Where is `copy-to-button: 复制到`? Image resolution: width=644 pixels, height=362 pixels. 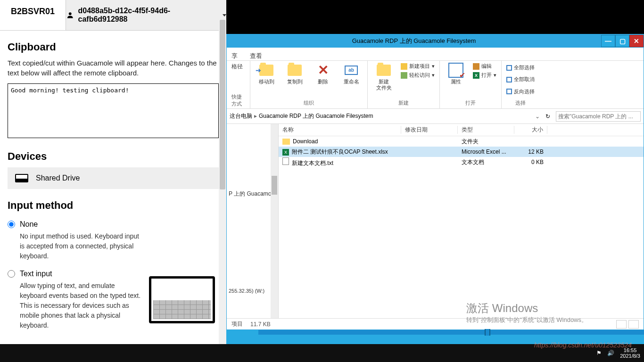 copy-to-button: 复制到 is located at coordinates (295, 74).